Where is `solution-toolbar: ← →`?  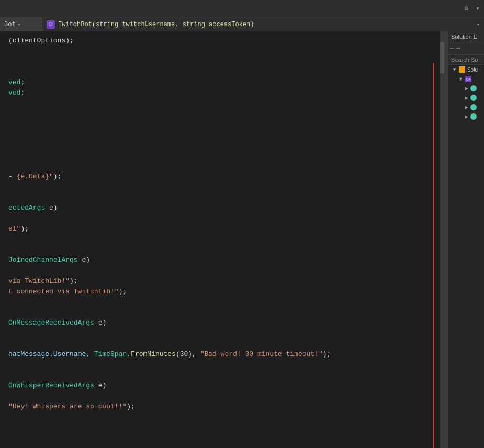
solution-toolbar: ← → is located at coordinates (466, 49).